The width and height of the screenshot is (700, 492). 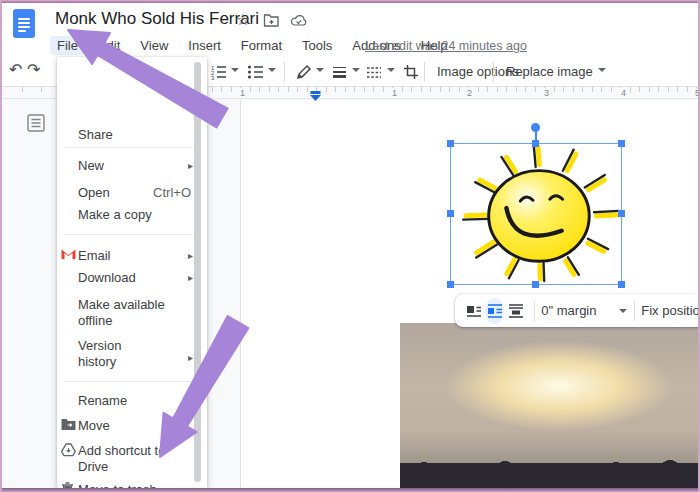 What do you see at coordinates (536, 128) in the screenshot?
I see `rotation-handle` at bounding box center [536, 128].